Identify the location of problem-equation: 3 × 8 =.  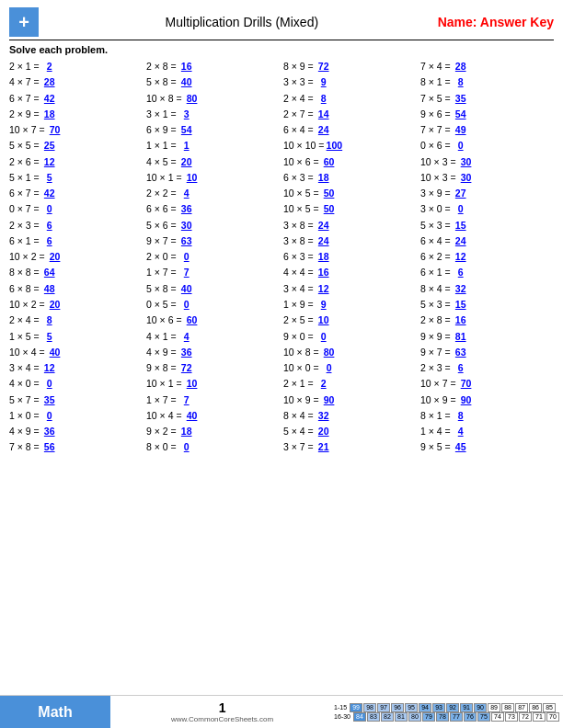
(298, 241).